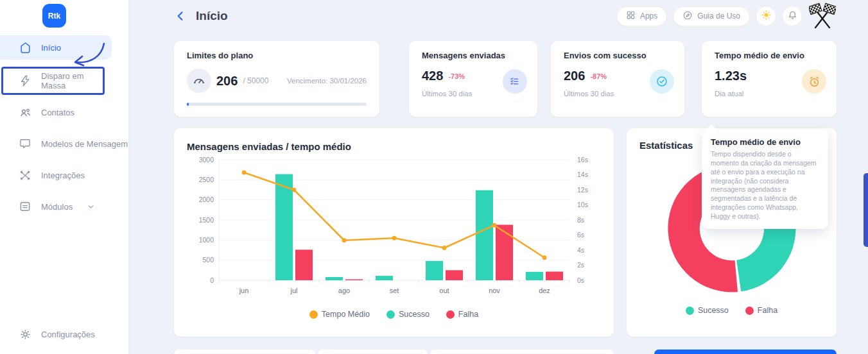 The height and width of the screenshot is (354, 868). Describe the element at coordinates (494, 291) in the screenshot. I see `svg-text: nov` at that location.